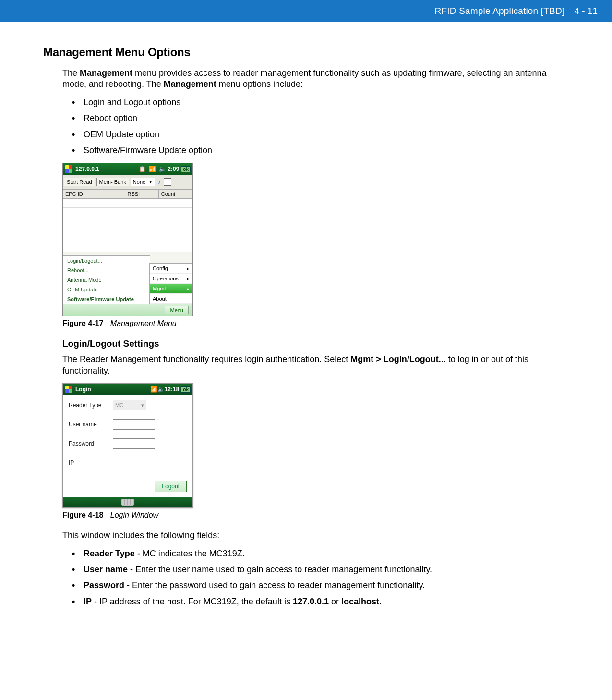  Describe the element at coordinates (128, 488) in the screenshot. I see `fig18-button-row: Logout` at that location.